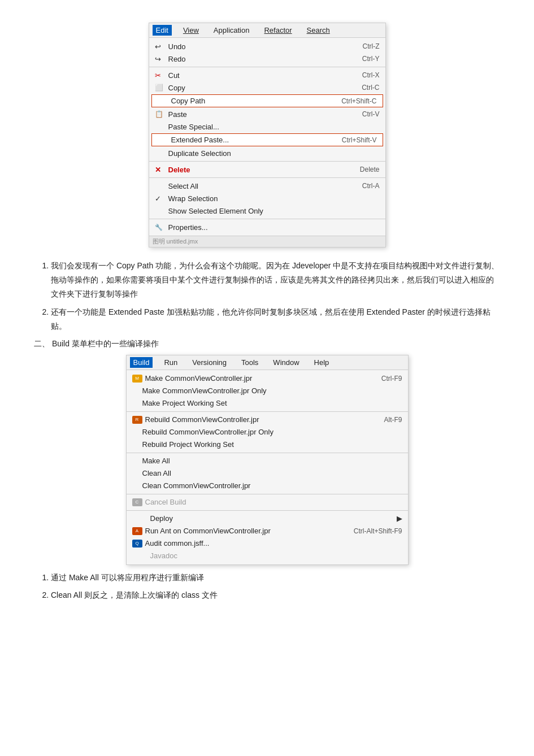  Describe the element at coordinates (141, 363) in the screenshot. I see `build-menu-bar-item-build: Build` at that location.